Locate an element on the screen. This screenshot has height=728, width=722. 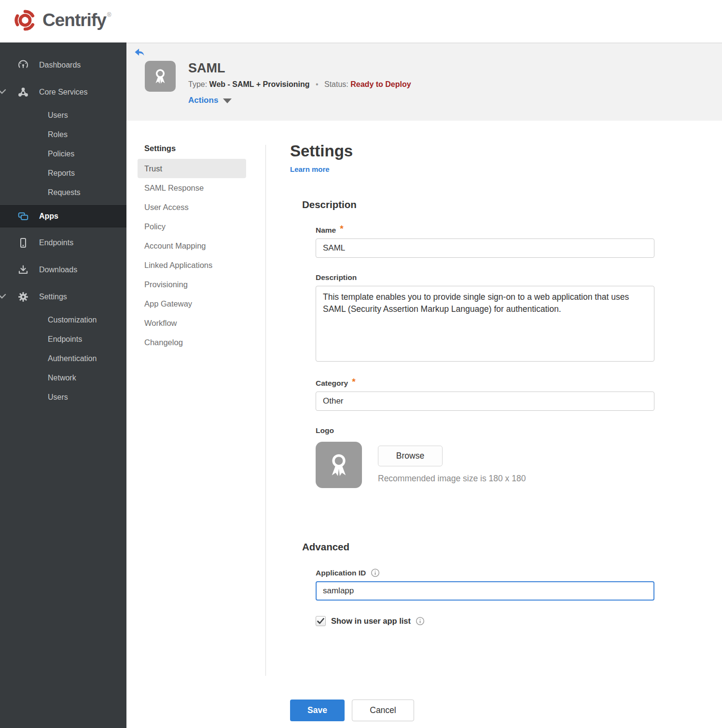
logo-preview is located at coordinates (339, 465).